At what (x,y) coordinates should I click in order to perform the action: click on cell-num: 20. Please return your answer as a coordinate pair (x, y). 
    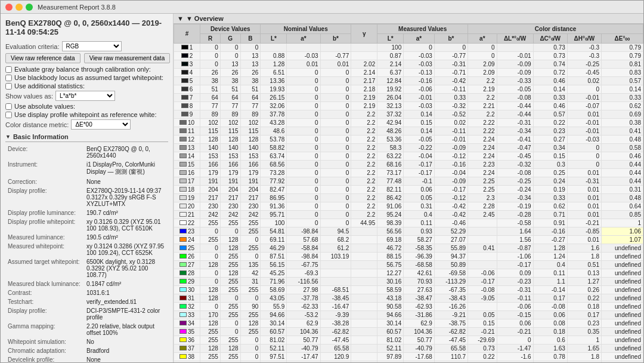
    Looking at the image, I should click on (187, 207).